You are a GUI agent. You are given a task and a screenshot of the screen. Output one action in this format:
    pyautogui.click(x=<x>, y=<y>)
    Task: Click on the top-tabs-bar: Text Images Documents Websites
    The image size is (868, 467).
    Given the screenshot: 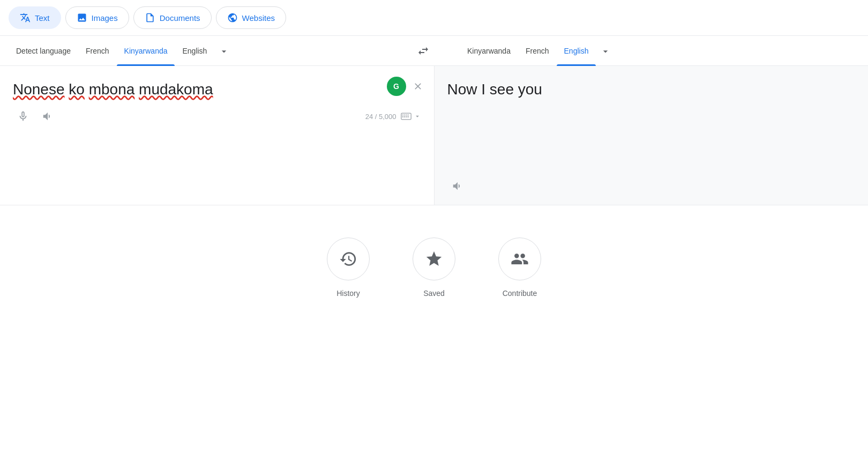 What is the action you would take?
    pyautogui.click(x=434, y=18)
    